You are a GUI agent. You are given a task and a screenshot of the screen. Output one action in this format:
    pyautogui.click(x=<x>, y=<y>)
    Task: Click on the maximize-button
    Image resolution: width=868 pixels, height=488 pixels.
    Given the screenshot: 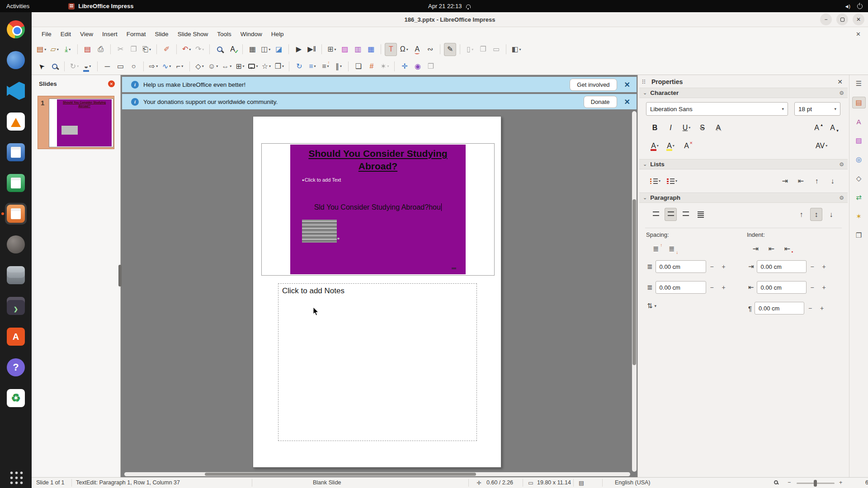 What is the action you would take?
    pyautogui.click(x=842, y=19)
    